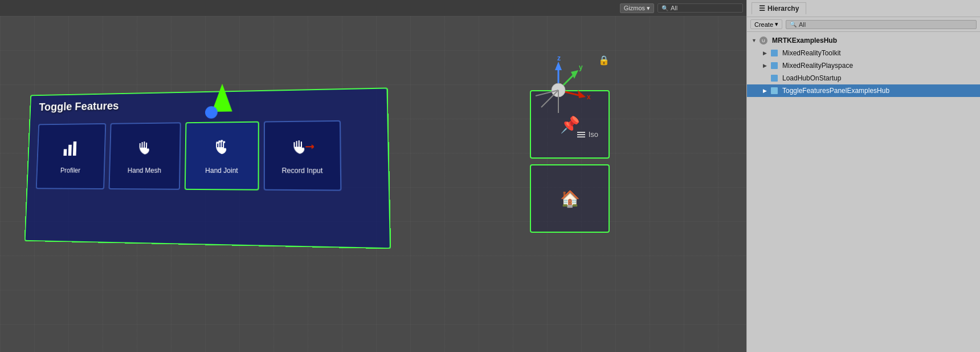 Image resolution: width=980 pixels, height=352 pixels. Describe the element at coordinates (774, 66) in the screenshot. I see `cube-icon-mrp` at that location.